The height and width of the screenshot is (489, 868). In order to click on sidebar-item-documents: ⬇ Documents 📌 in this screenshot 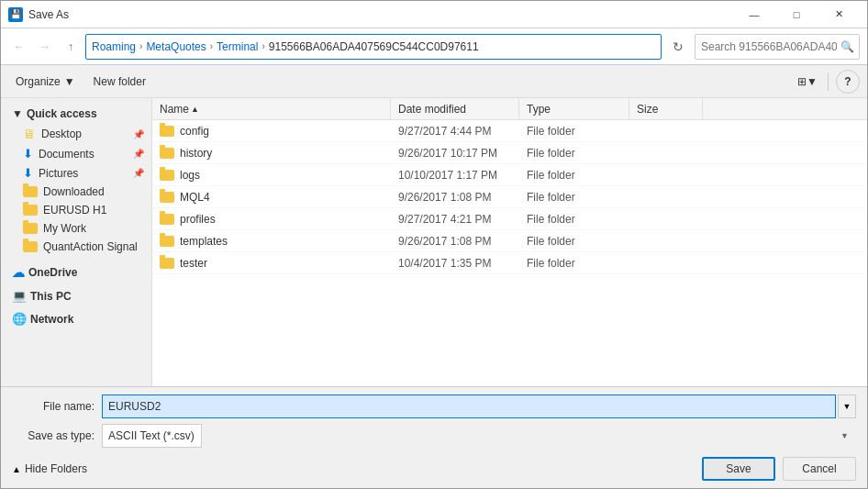, I will do `click(76, 154)`.